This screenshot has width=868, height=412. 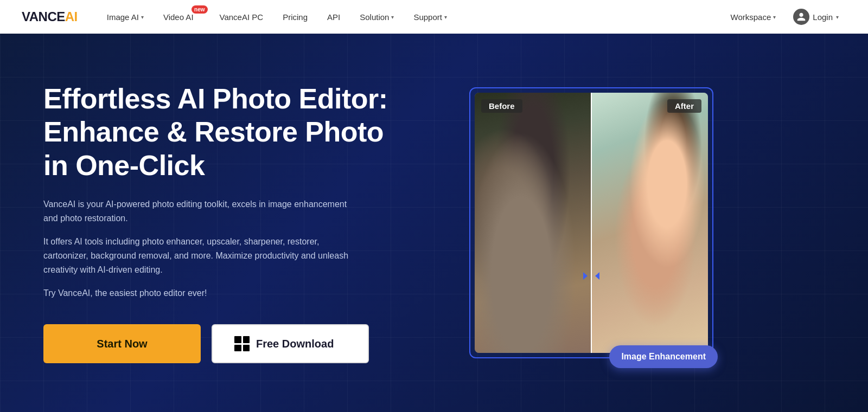 What do you see at coordinates (290, 344) in the screenshot?
I see `free-download-button: Free Download` at bounding box center [290, 344].